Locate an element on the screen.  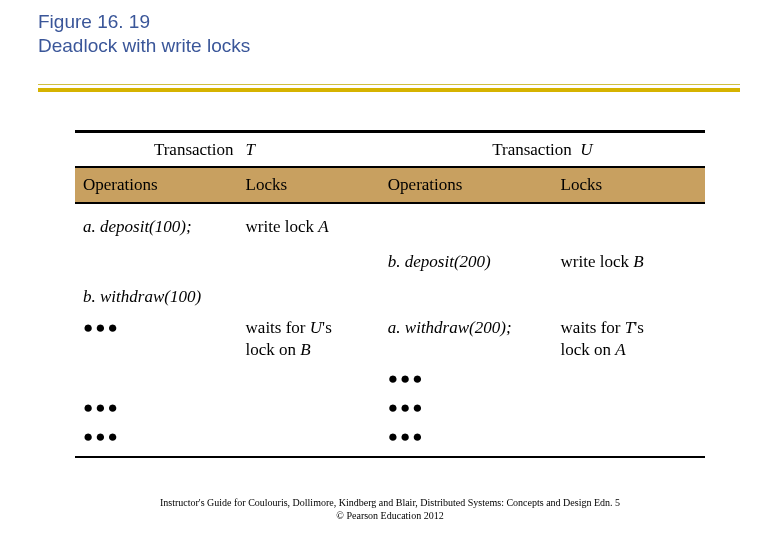
figure-title-line2: Deadlock with write locks is located at coordinates (144, 46).